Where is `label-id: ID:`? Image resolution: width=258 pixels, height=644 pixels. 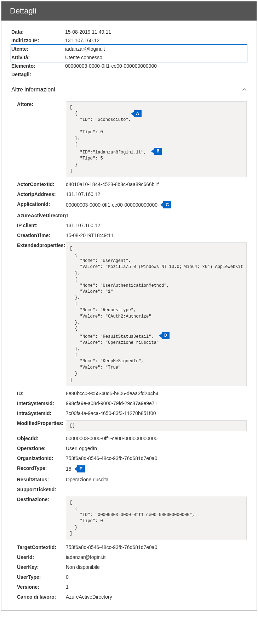 label-id: ID: is located at coordinates (41, 393).